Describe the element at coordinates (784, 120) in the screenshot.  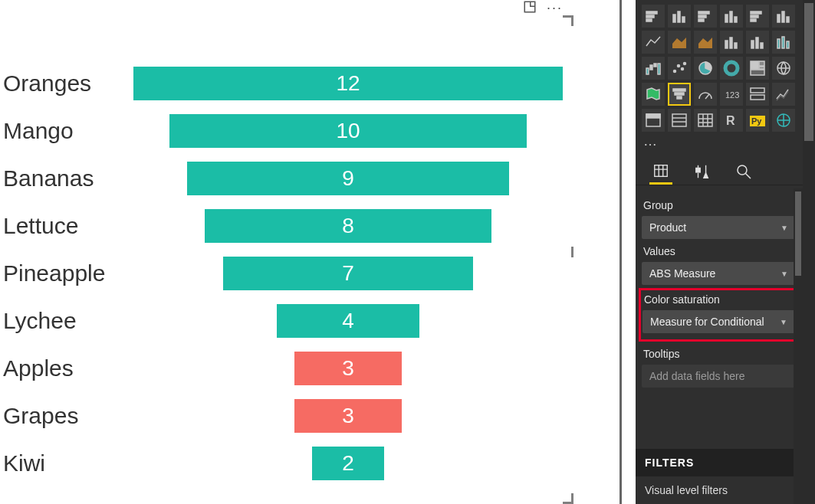
I see `arcgis-viz-icon` at that location.